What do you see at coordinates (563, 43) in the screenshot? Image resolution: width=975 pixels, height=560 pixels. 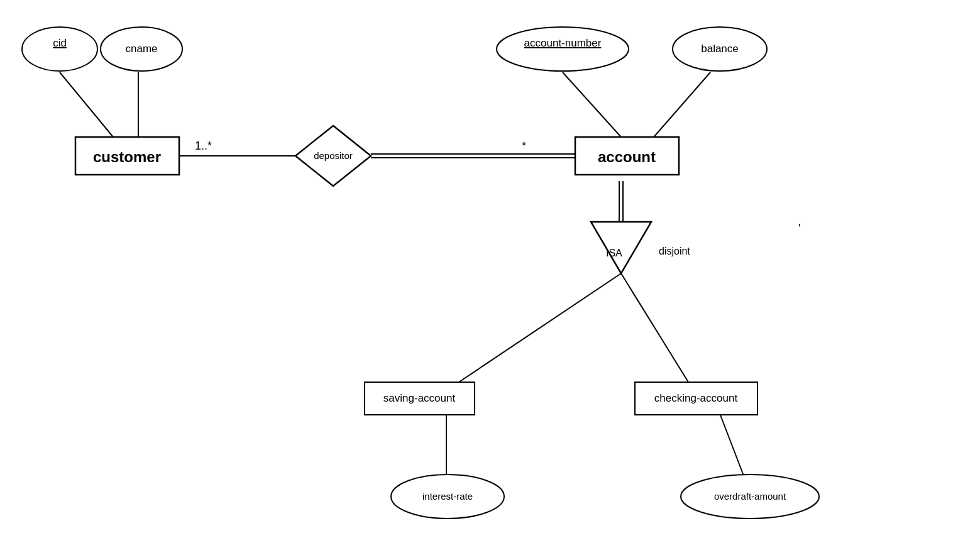 I see `account-number-label: account-number` at bounding box center [563, 43].